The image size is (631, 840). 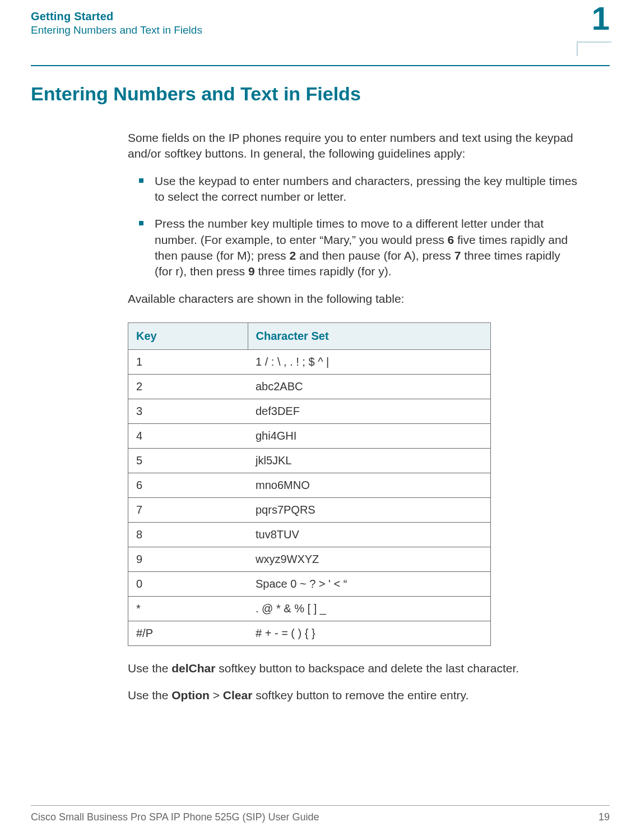 I want to click on table-cell-key: 2, so click(x=188, y=387).